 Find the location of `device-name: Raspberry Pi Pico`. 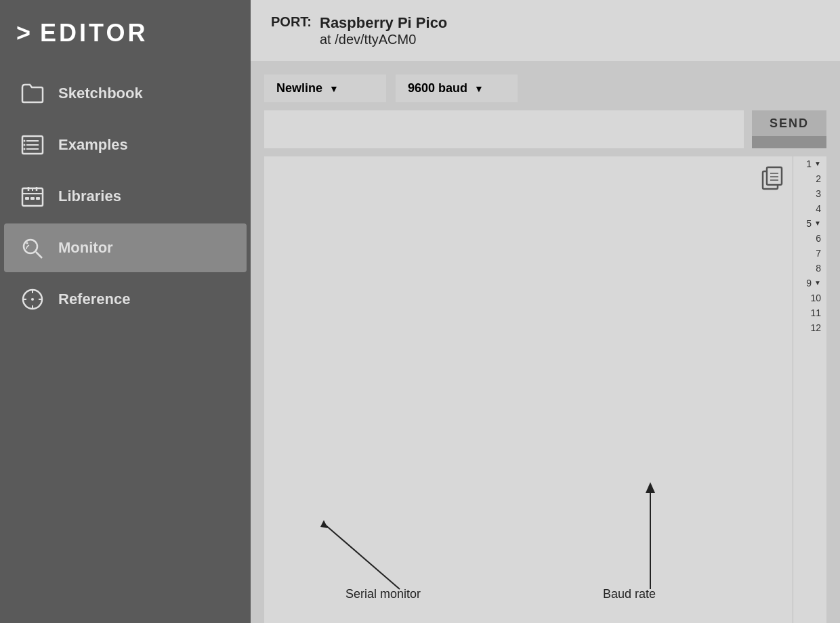

device-name: Raspberry Pi Pico is located at coordinates (383, 23).